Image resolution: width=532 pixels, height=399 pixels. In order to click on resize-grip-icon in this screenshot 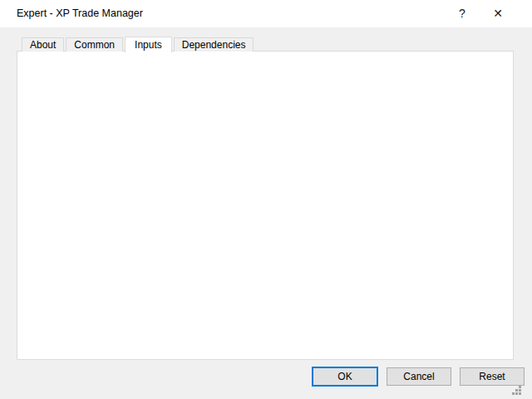, I will do `click(515, 389)`.